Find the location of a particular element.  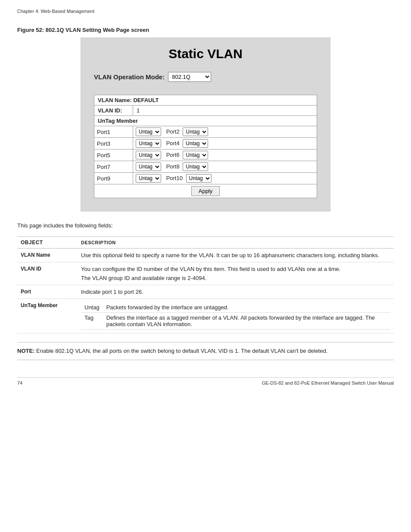

port5-select: UntagTag is located at coordinates (148, 155).